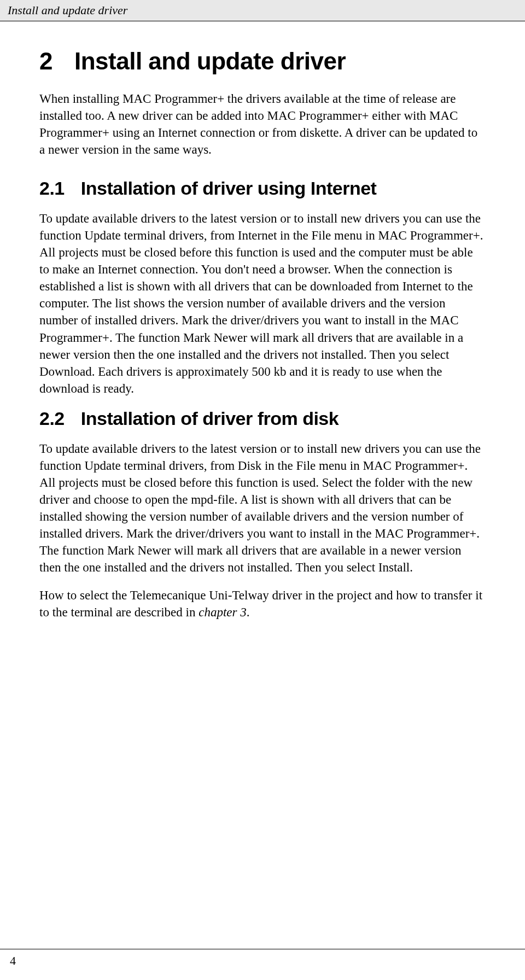 This screenshot has width=525, height=980. Describe the element at coordinates (229, 188) in the screenshot. I see `subsection-title: Installation of driver using Internet` at that location.